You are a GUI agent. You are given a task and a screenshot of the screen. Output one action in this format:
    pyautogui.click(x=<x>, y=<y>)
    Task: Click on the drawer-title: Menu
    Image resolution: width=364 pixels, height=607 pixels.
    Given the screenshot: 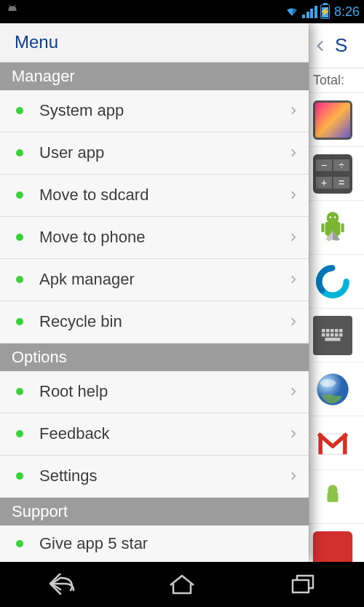 What is the action you would take?
    pyautogui.click(x=36, y=42)
    